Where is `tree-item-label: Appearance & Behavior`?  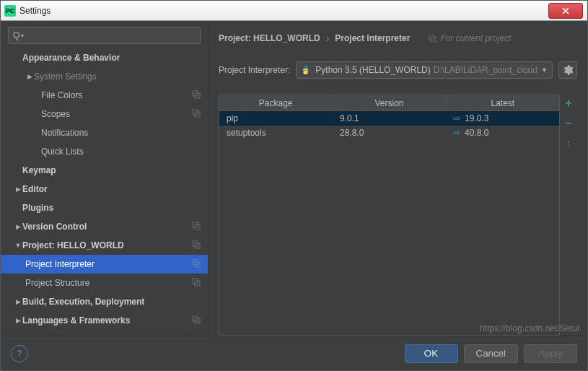 tree-item-label: Appearance & Behavior is located at coordinates (111, 58).